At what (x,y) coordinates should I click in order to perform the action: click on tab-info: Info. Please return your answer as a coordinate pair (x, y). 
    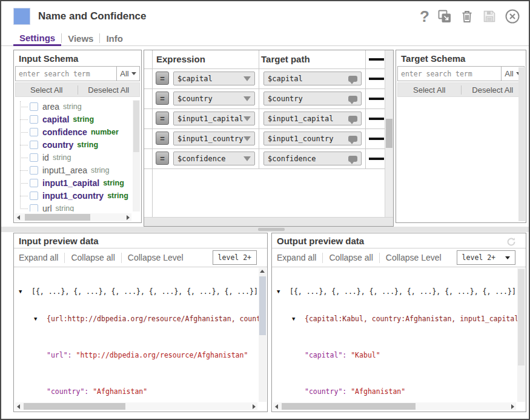
    Looking at the image, I should click on (114, 40).